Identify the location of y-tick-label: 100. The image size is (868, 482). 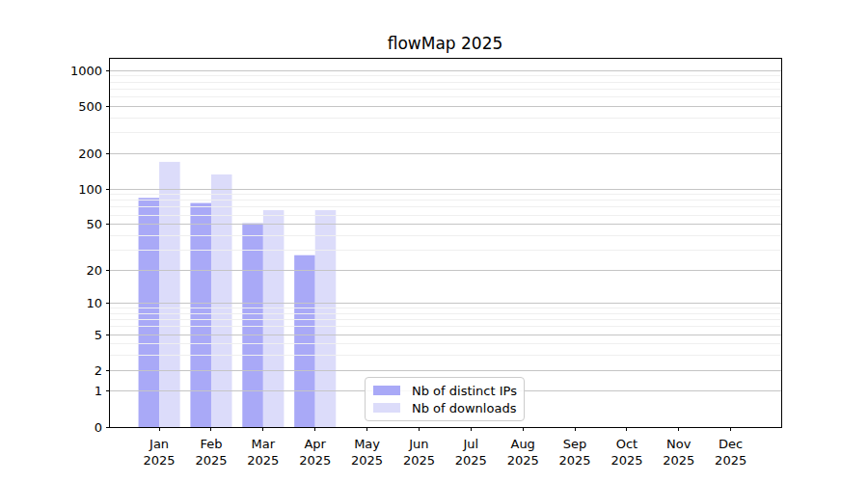
(91, 189).